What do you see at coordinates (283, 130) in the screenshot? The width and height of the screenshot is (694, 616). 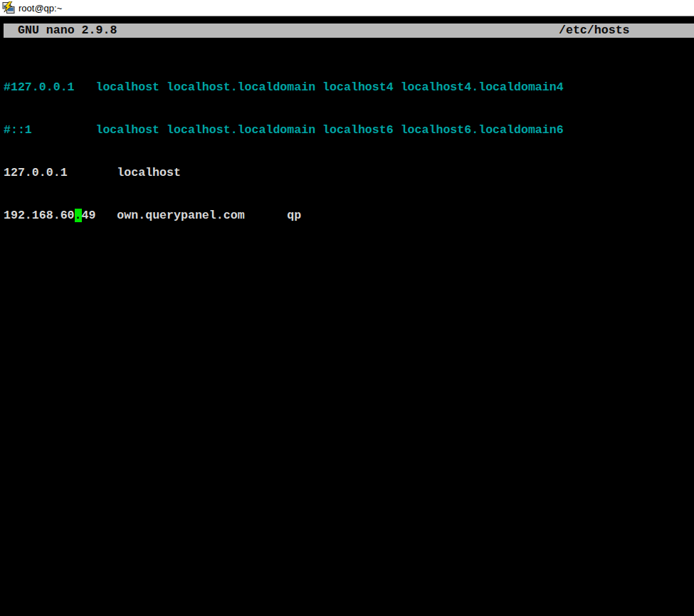 I see `hosts-line-comment-ipv6: #::1 localhost localhost.localdomain loc…` at bounding box center [283, 130].